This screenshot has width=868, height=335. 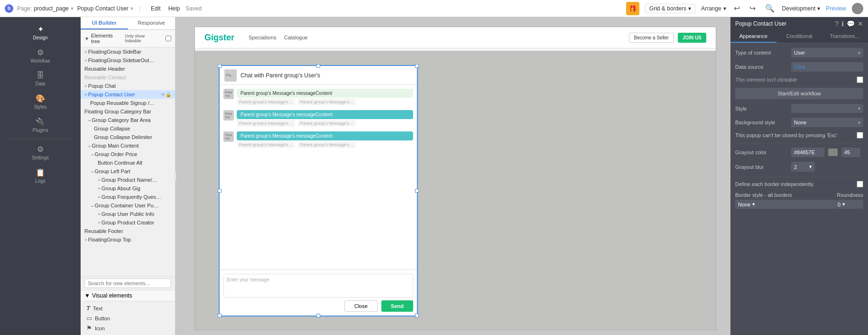 What do you see at coordinates (860, 80) in the screenshot?
I see `not-clickable-checkbox` at bounding box center [860, 80].